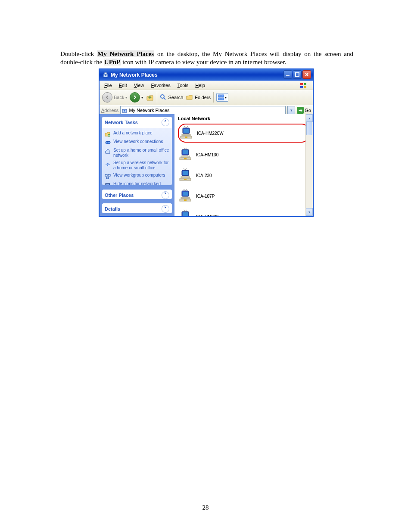 The height and width of the screenshot is (532, 411). What do you see at coordinates (160, 85) in the screenshot?
I see `menu-favorites: Favorites` at bounding box center [160, 85].